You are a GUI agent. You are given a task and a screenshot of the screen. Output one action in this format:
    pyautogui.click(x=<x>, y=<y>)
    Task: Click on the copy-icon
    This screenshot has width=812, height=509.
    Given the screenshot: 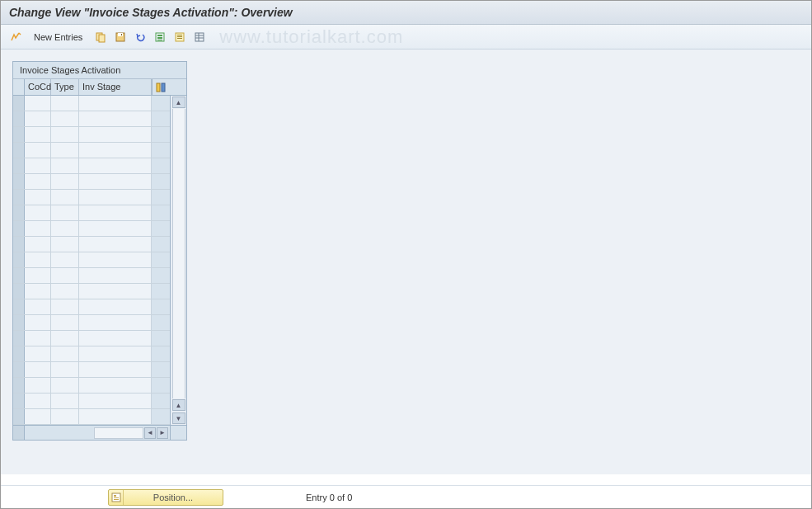 What is the action you would take?
    pyautogui.click(x=101, y=37)
    